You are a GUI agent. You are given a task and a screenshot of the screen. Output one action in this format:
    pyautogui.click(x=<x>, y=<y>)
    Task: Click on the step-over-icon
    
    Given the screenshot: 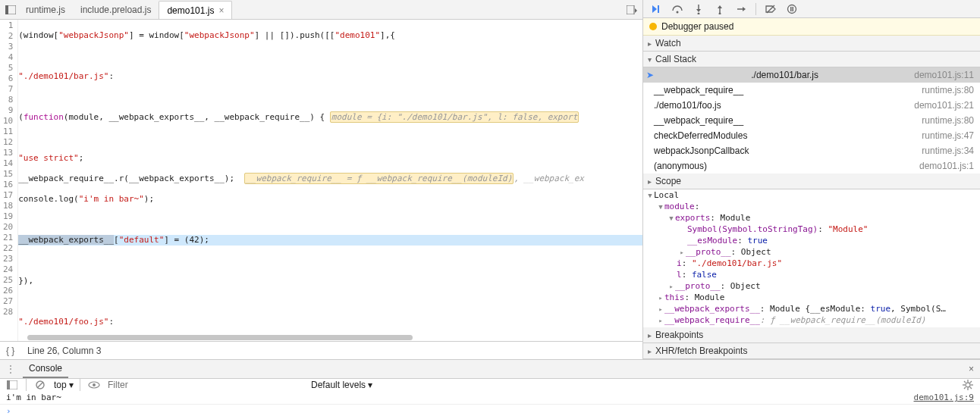 What is the action you would take?
    pyautogui.click(x=677, y=9)
    